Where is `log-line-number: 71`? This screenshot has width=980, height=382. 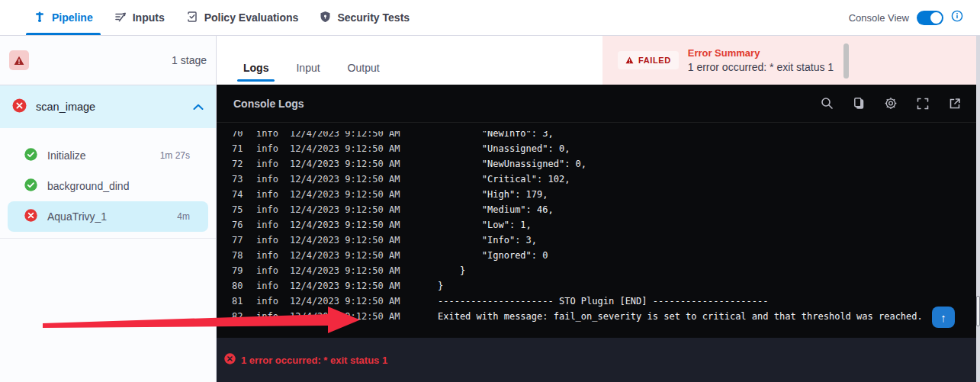
log-line-number: 71 is located at coordinates (240, 149).